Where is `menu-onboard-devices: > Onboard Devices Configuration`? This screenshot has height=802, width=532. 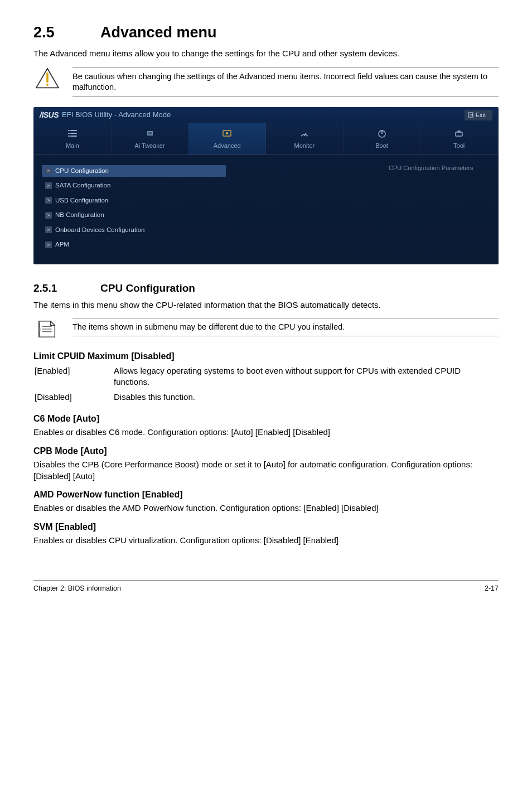
menu-onboard-devices: > Onboard Devices Configuration is located at coordinates (207, 230).